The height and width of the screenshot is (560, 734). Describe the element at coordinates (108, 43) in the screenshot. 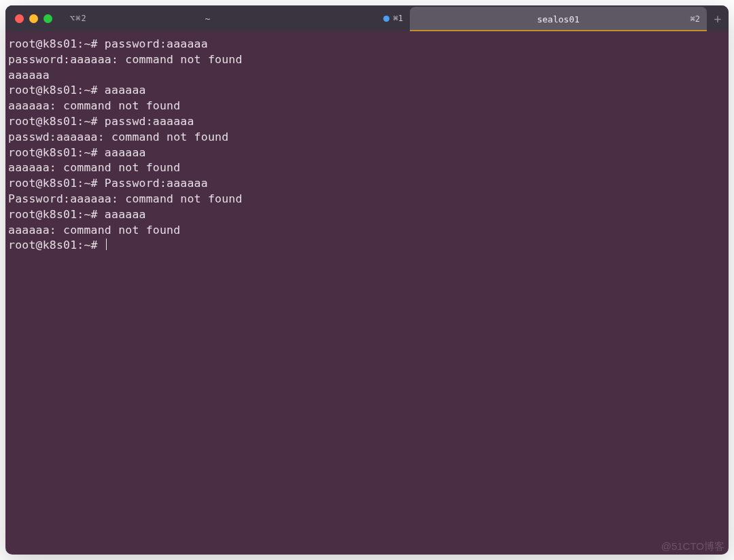

I see `terminal-line: root@k8s01:~# password:aaaaaa` at that location.